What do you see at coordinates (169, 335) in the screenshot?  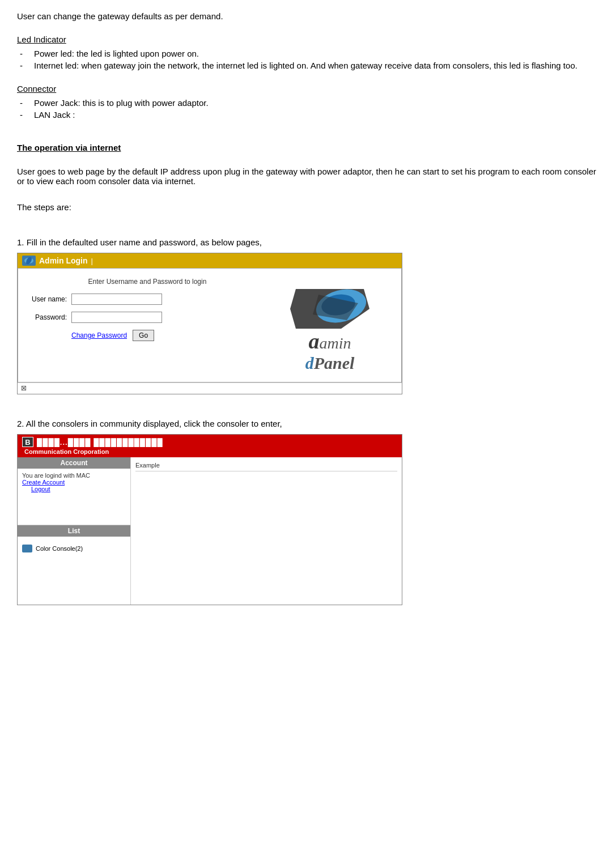 I see `form-buttons: Change Password Go` at bounding box center [169, 335].